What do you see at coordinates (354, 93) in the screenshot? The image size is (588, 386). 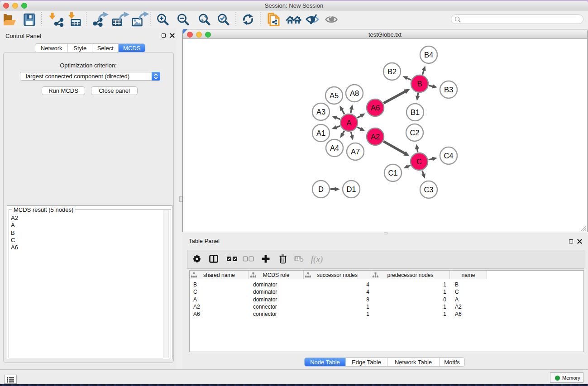 I see `svg-text: A8` at bounding box center [354, 93].